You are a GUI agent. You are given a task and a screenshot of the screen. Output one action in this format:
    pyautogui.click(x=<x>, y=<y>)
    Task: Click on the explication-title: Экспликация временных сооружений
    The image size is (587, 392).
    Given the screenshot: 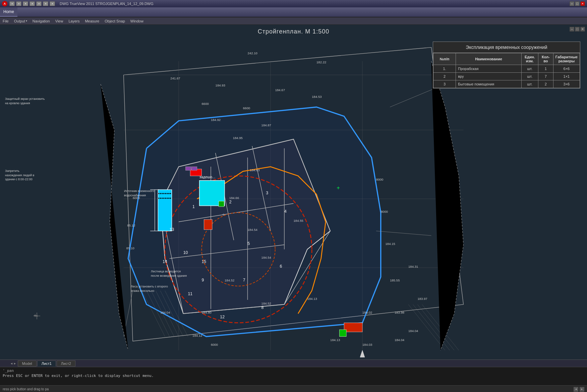 What is the action you would take?
    pyautogui.click(x=507, y=48)
    